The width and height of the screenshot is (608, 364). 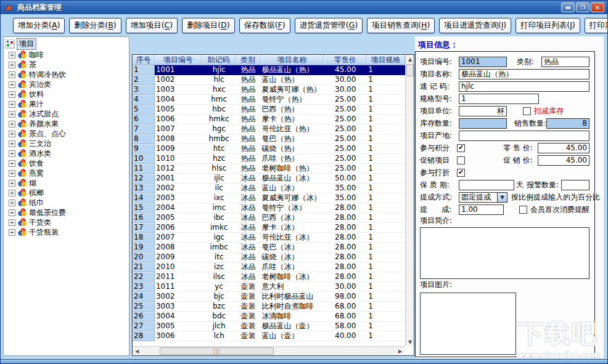 What do you see at coordinates (67, 144) in the screenshot?
I see `tree-item-10: +三文治` at bounding box center [67, 144].